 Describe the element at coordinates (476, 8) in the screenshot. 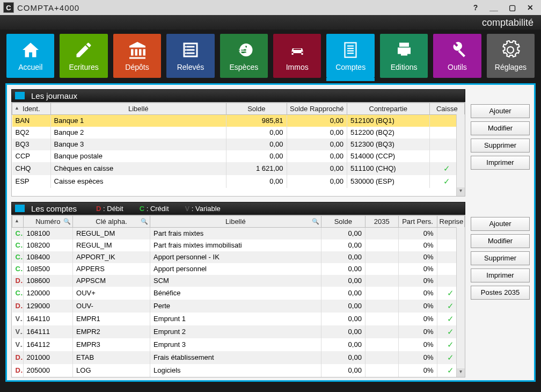

I see `help-icon: ?` at that location.